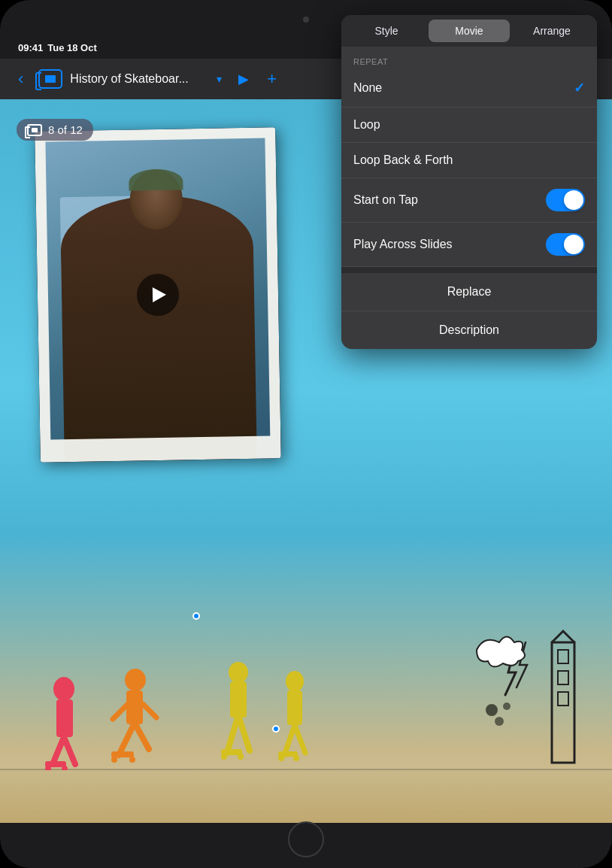 The height and width of the screenshot is (868, 612). What do you see at coordinates (469, 270) in the screenshot?
I see `panel-divider` at bounding box center [469, 270].